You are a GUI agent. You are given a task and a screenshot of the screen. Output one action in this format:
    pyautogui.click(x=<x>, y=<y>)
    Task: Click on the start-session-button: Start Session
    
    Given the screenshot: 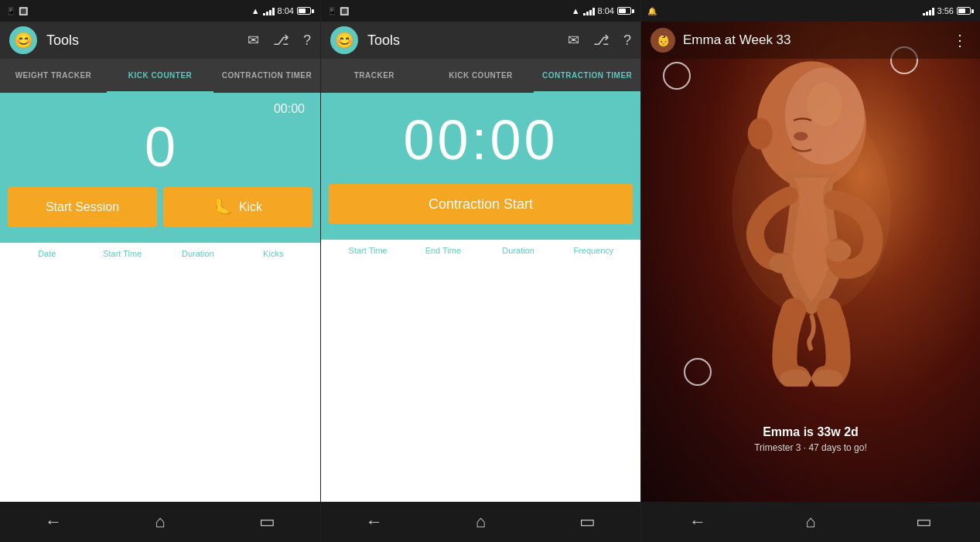 What is the action you would take?
    pyautogui.click(x=82, y=207)
    